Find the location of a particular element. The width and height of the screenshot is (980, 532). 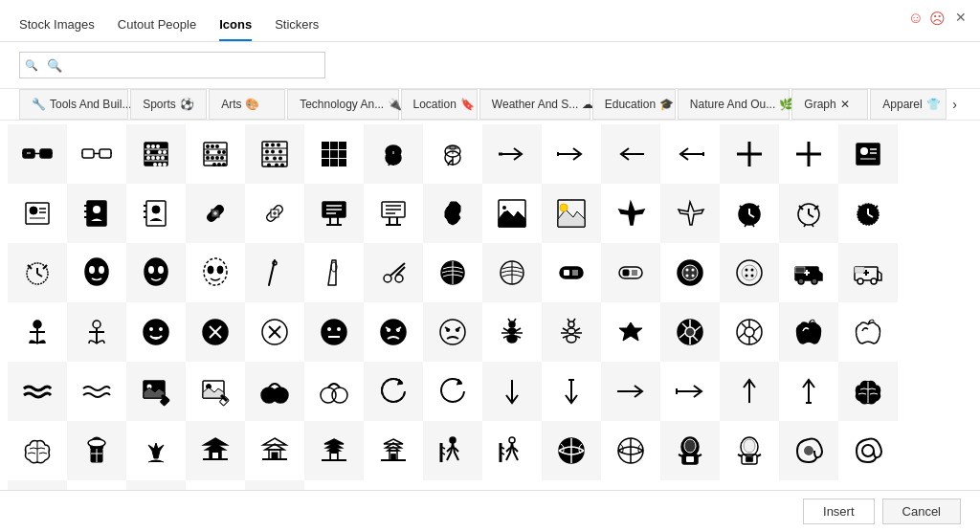

category-tab-nature: Nature And Ou... 🌿 is located at coordinates (734, 104).